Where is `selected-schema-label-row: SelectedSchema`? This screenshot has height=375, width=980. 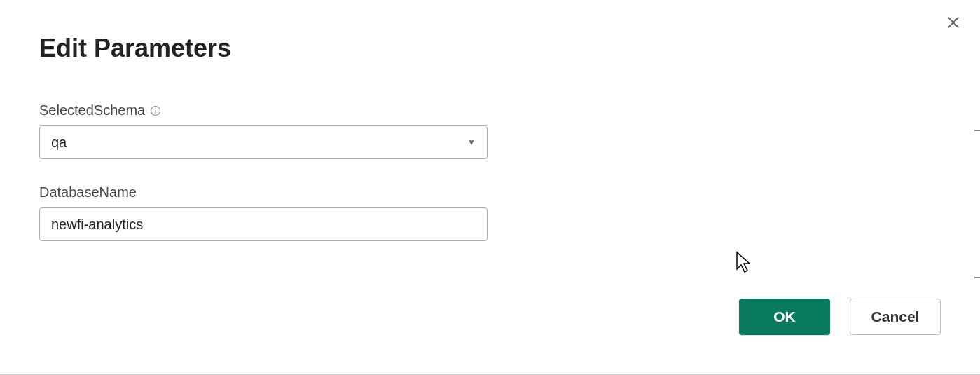 selected-schema-label-row: SelectedSchema is located at coordinates (490, 111).